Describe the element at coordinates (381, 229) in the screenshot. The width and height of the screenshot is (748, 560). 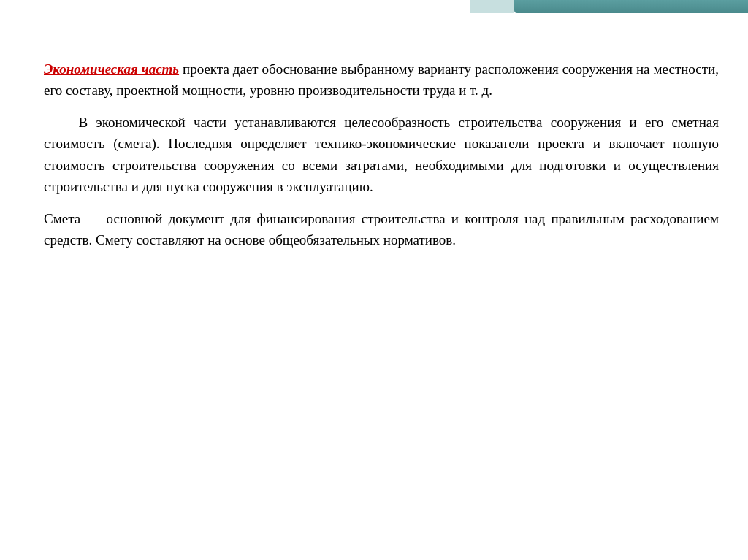
I see `paragraph-block-3: Смета — основной документ для финансиров…` at that location.